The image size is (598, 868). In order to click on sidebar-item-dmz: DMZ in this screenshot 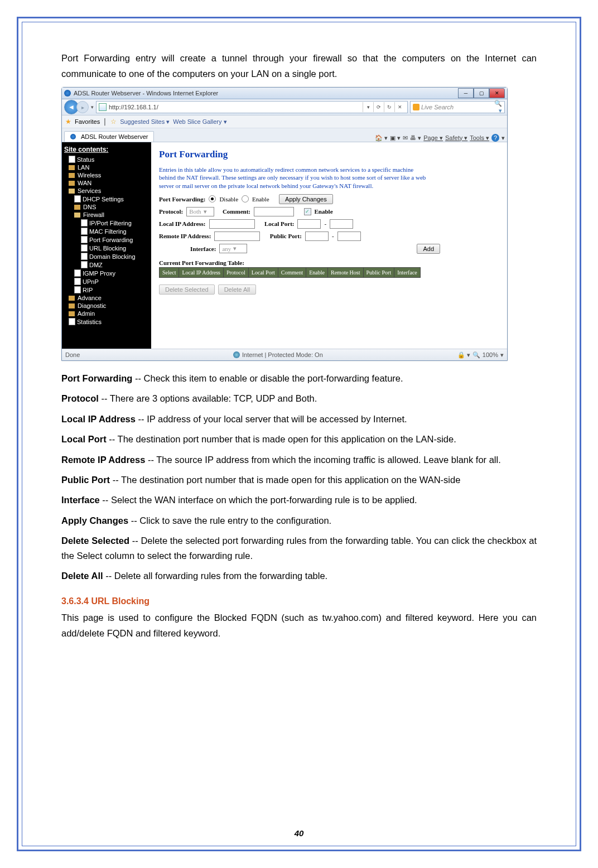, I will do `click(96, 265)`.